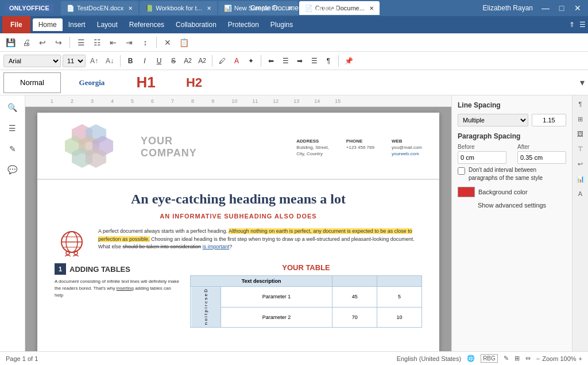 The image size is (588, 365). I want to click on tab-testdoc: 📄 TestDocEN.docx ✕, so click(100, 8).